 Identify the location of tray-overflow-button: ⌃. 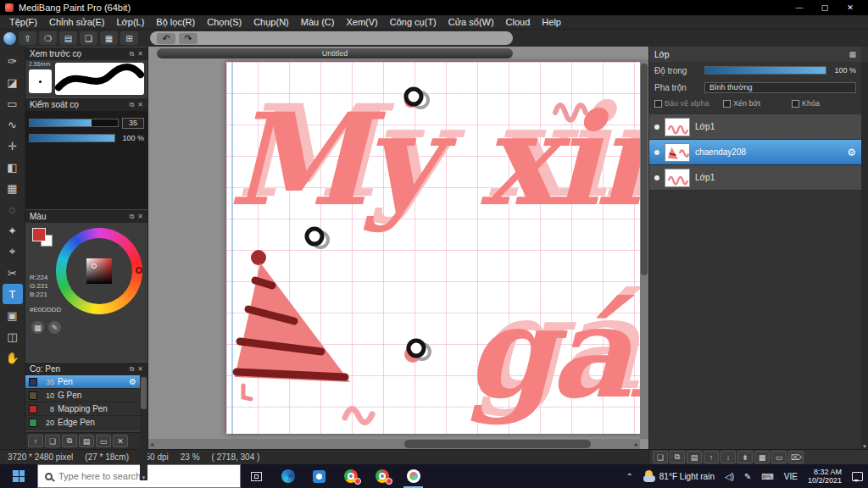
(629, 476).